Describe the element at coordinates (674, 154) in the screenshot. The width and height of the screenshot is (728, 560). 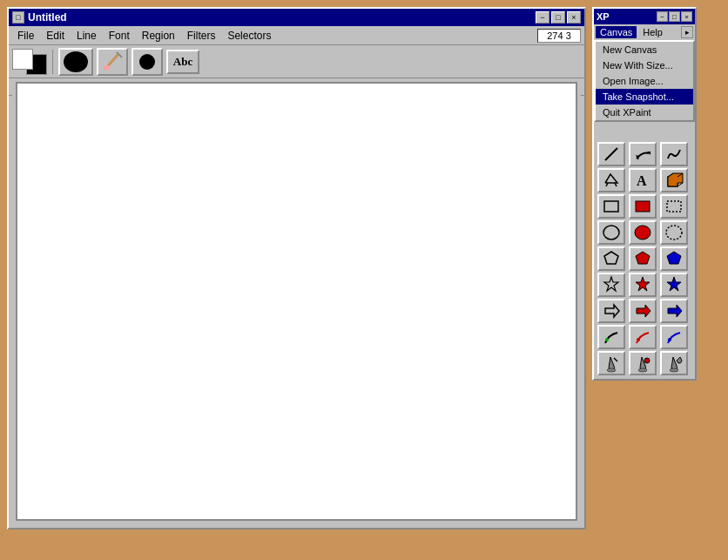
I see `freehand-tool-btn` at that location.